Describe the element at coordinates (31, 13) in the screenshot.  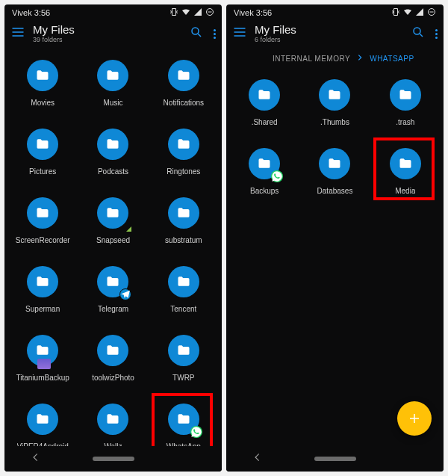
I see `status-left: Vivek 3:56` at that location.